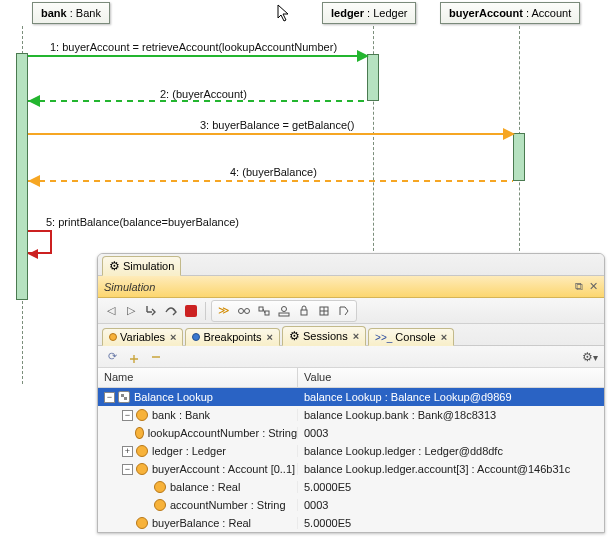 The width and height of the screenshot is (610, 547). I want to click on row-name: buyerAccount : Account [0..1], so click(224, 469).